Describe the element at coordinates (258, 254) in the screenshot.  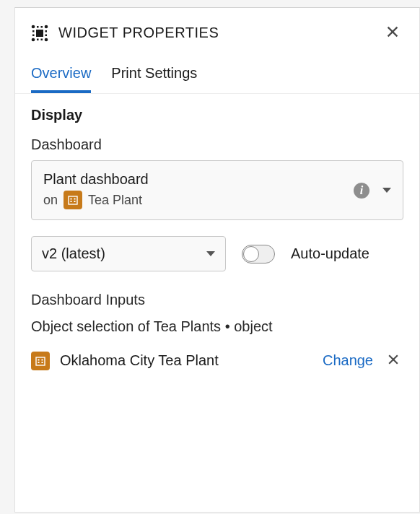
I see `auto-update-toggle` at that location.